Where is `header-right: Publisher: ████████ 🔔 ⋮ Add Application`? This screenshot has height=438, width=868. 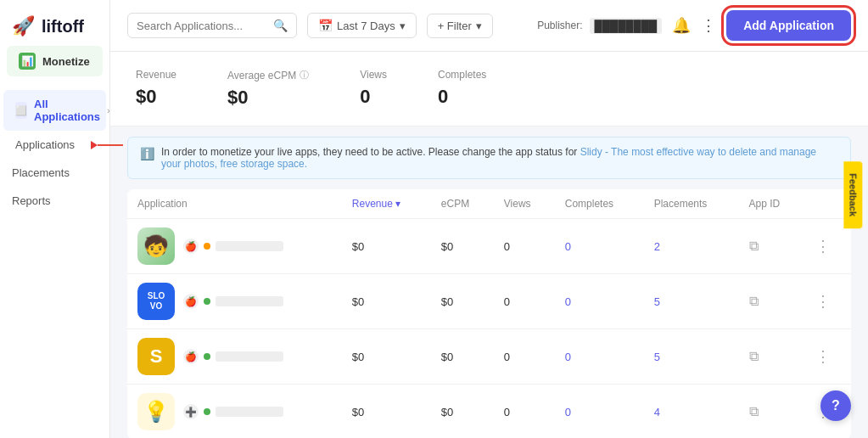 header-right: Publisher: ████████ 🔔 ⋮ Add Application is located at coordinates (694, 25).